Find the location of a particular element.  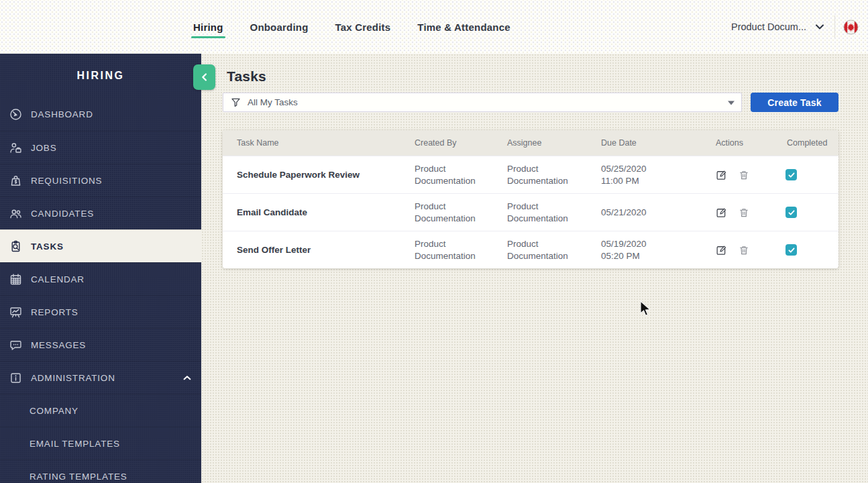

sidebar-item-label: REQUISITIONS is located at coordinates (66, 181).